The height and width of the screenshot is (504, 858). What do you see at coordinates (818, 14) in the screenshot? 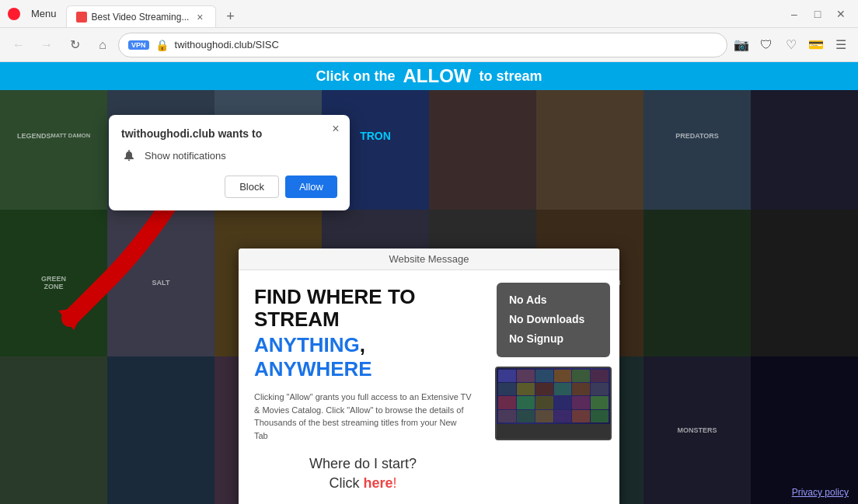
I see `maximize-button: □` at bounding box center [818, 14].